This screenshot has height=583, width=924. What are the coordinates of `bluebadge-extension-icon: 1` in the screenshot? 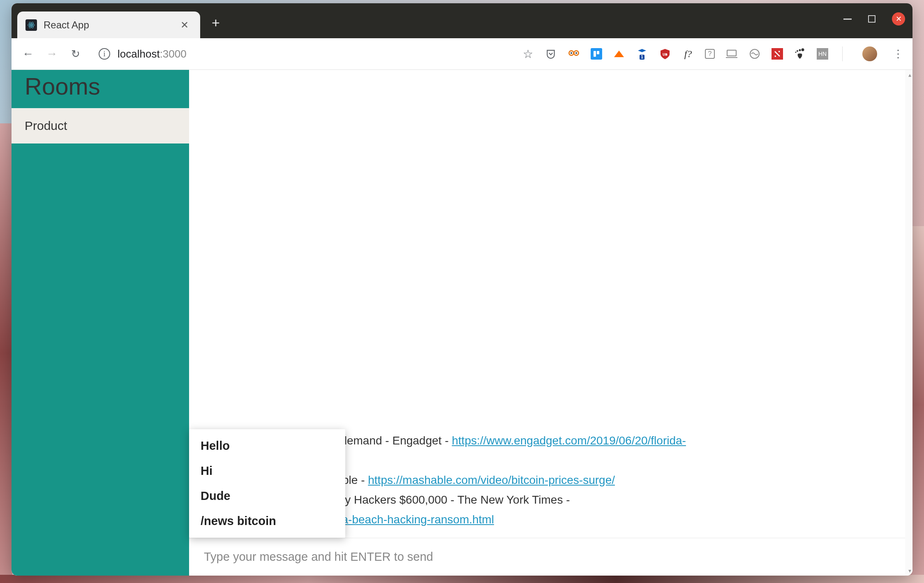 It's located at (642, 54).